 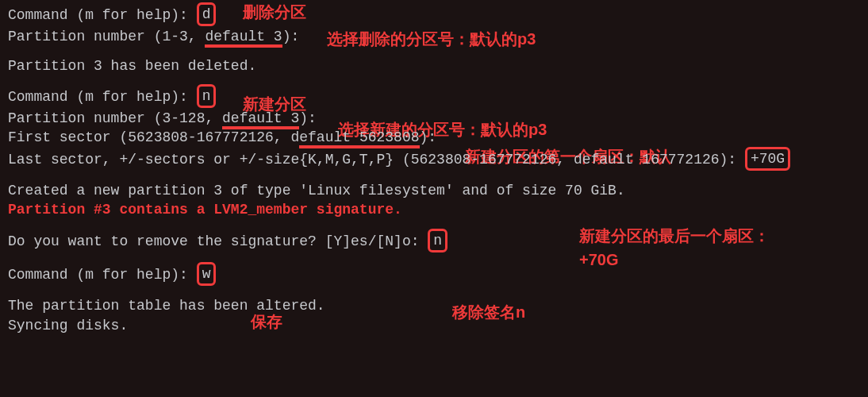 What do you see at coordinates (217, 241) in the screenshot?
I see `remove-q: Do you want to remove the signature? [Y]…` at bounding box center [217, 241].